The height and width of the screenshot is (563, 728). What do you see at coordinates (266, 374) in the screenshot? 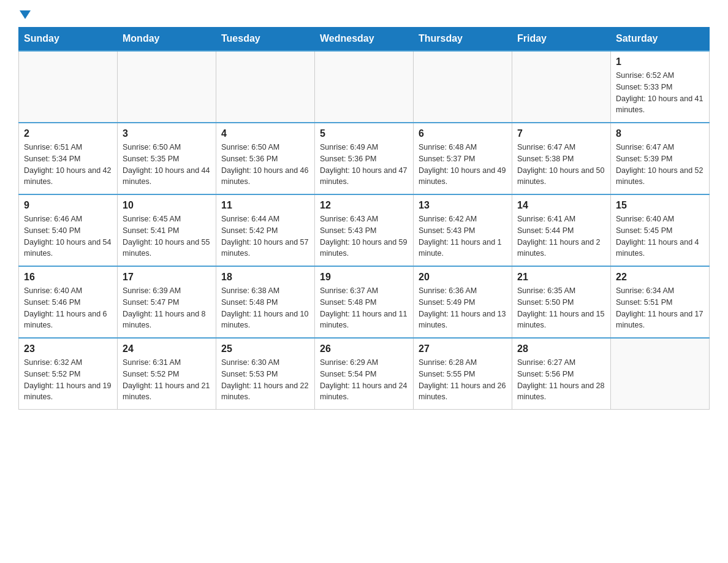
I see `calendar-cell: 25Sunrise: 6:30 AM Sunset: 5:53 PM Dayli…` at bounding box center [266, 374].